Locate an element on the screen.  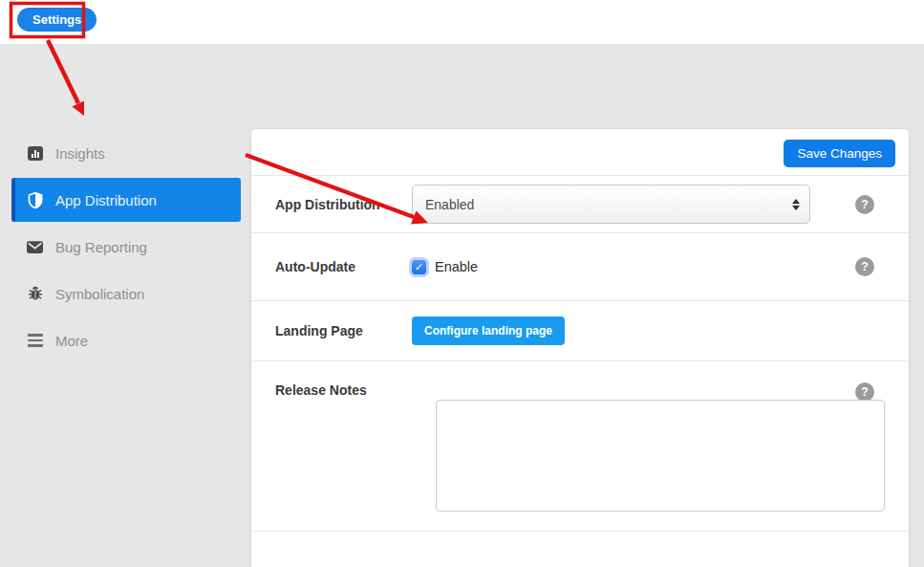
menu-icon is located at coordinates (34, 340).